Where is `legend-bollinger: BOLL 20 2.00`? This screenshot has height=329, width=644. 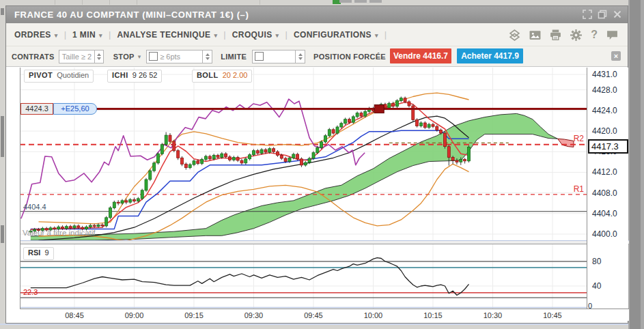 legend-bollinger: BOLL 20 2.00 is located at coordinates (222, 76).